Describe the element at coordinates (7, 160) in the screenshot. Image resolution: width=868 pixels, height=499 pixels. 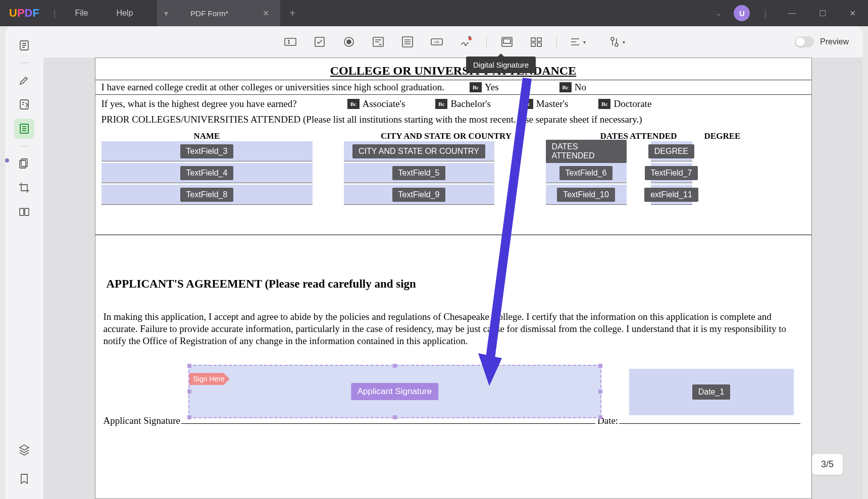
I see `sidebar-indicator-dot` at that location.